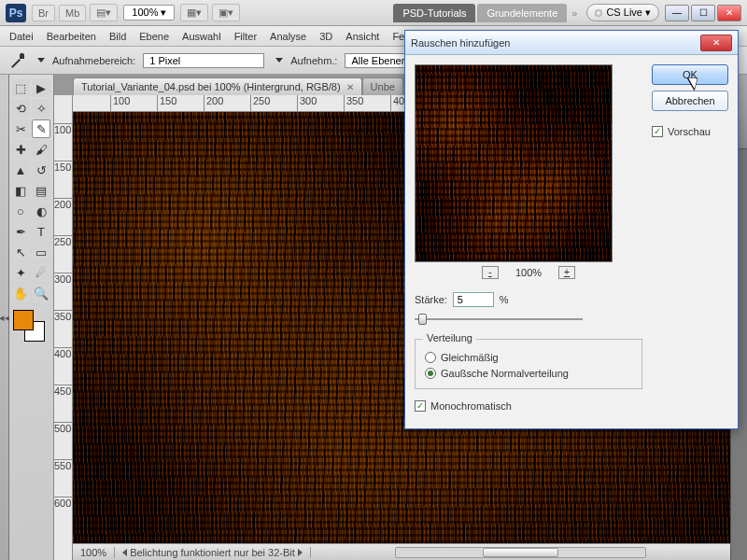  Describe the element at coordinates (41, 231) in the screenshot. I see `type-tool-icon: T` at that location.